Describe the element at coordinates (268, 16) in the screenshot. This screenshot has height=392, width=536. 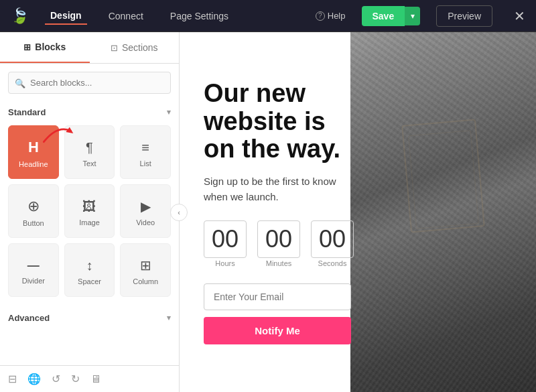
I see `top-nav: 🍃 Design Connect Page Settings ? Help Sa…` at that location.